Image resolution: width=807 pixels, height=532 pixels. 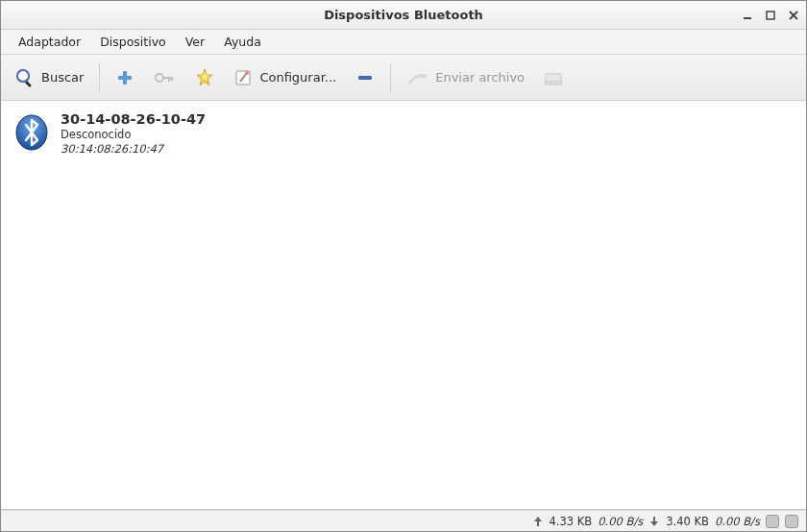 What do you see at coordinates (538, 521) in the screenshot?
I see `upload-icon` at bounding box center [538, 521].